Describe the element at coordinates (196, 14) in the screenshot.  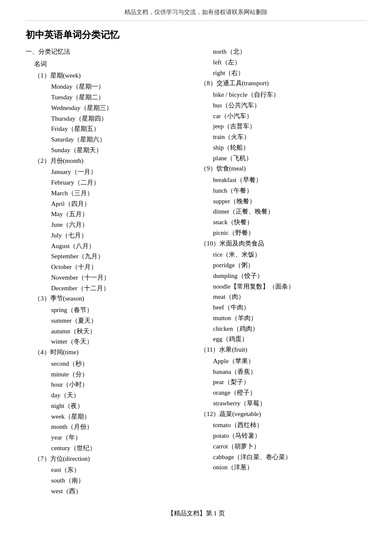
I see `watermark: 精品文档，仅供学习与交流，如有侵权请联系网站删除` at that location.